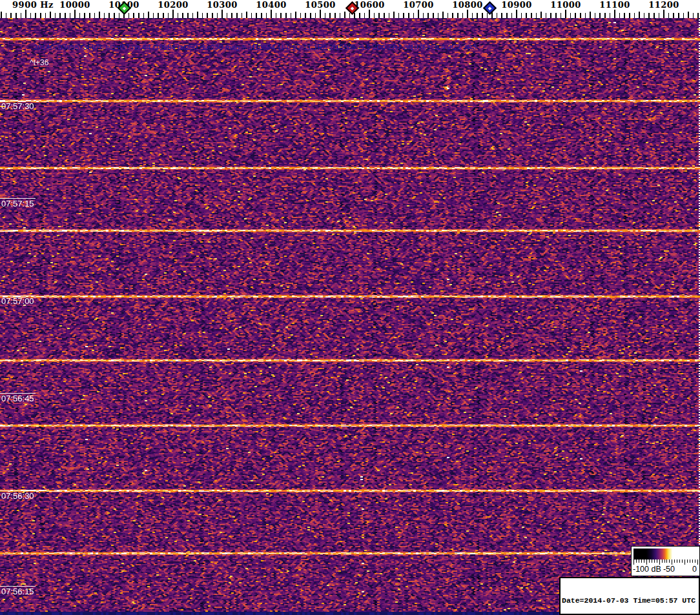  What do you see at coordinates (695, 569) in the screenshot?
I see `colorbar-label-max: 0` at bounding box center [695, 569].